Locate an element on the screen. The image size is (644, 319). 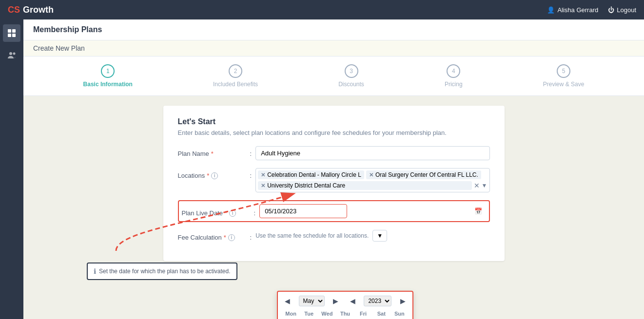
locations-tags-container: ✕ Celebration Dental - Mallory Circle L … is located at coordinates (372, 180).